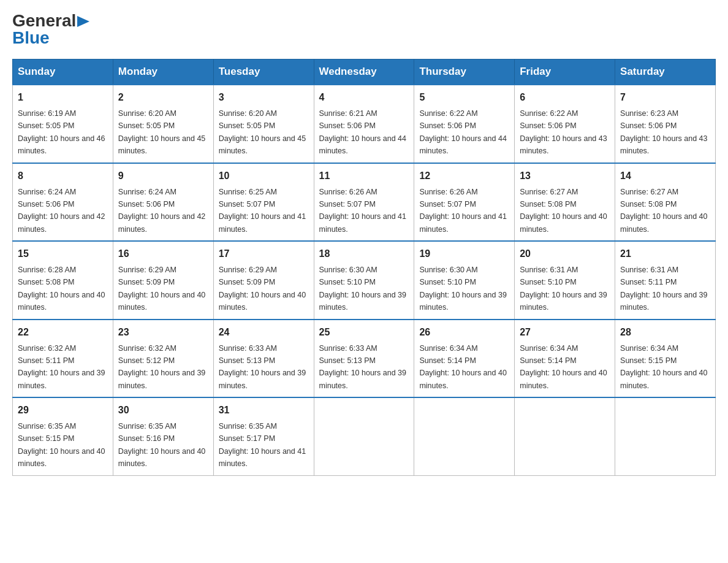 The image size is (728, 563). What do you see at coordinates (464, 280) in the screenshot?
I see `calendar-cell: 19Sunrise: 6:30 AMSunset: 5:10 PMDayligh…` at bounding box center [464, 280].